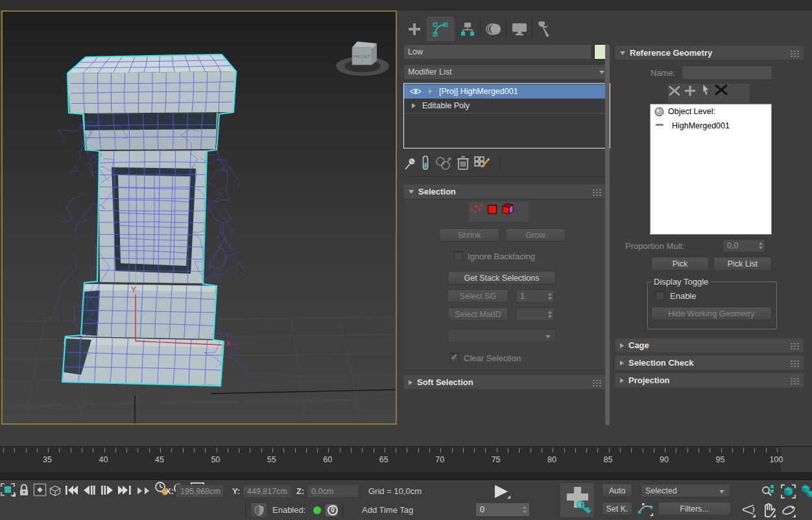 This screenshot has height=520, width=812. Describe the element at coordinates (125, 490) in the screenshot. I see `go-to-end-icon` at that location.